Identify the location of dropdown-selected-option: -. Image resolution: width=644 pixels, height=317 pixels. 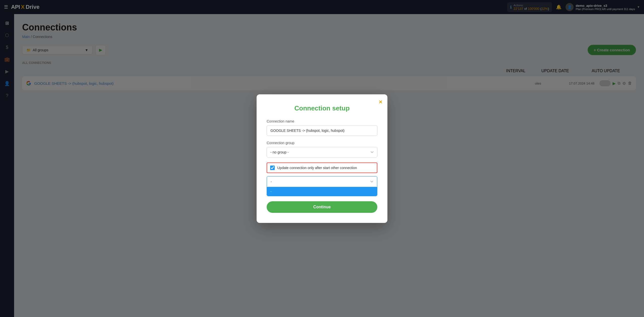
(322, 191).